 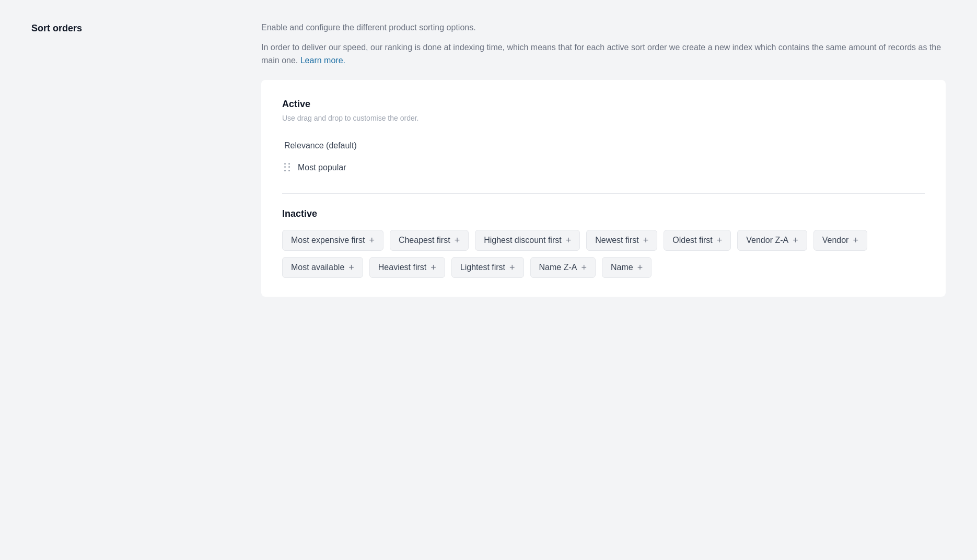 I want to click on most-popular-label: Most popular, so click(x=322, y=168).